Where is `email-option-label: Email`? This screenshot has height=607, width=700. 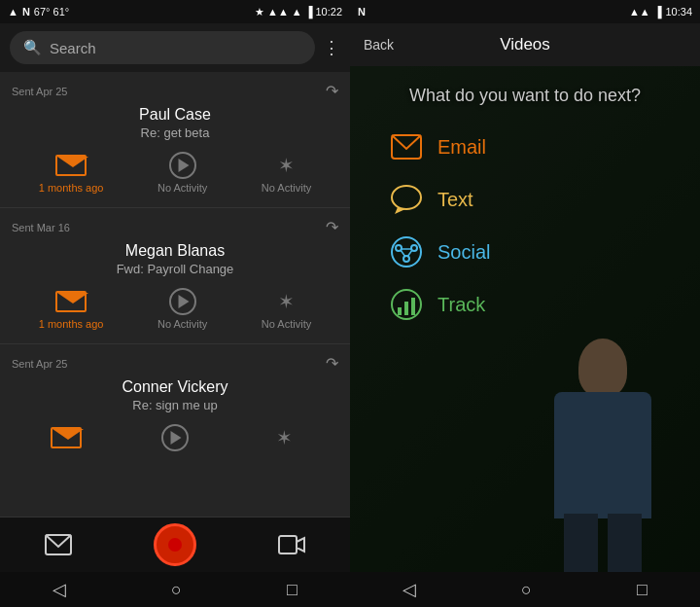
email-option-label: Email is located at coordinates (462, 148).